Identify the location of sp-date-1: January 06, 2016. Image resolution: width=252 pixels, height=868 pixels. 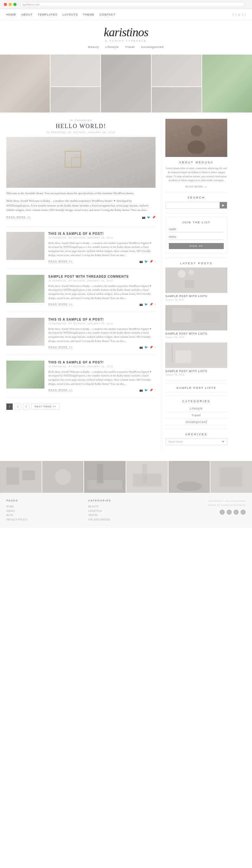
(196, 300).